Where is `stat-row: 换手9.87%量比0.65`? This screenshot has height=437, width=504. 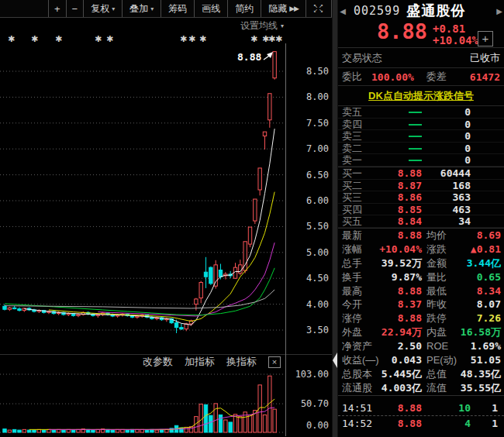 stat-row: 换手9.87%量比0.65 is located at coordinates (421, 277).